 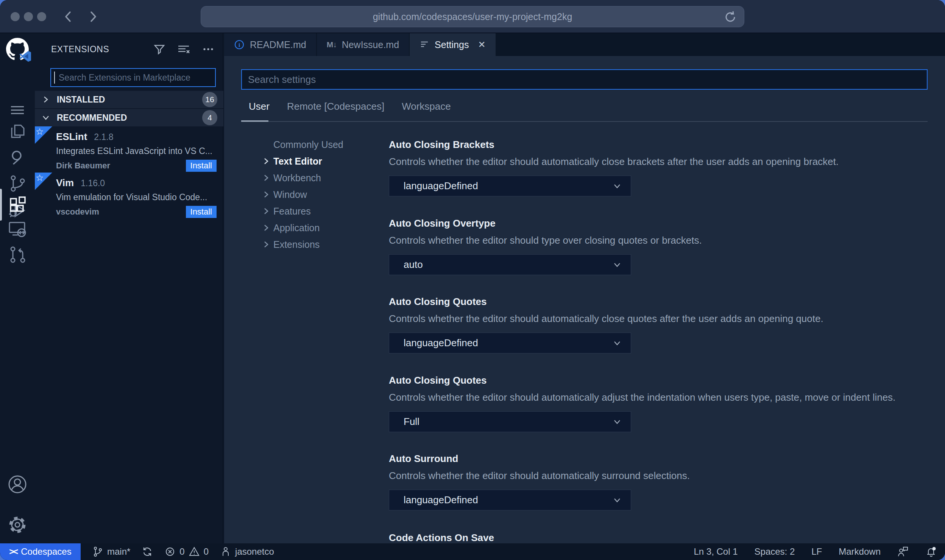 I want to click on settings-gear-icon, so click(x=17, y=525).